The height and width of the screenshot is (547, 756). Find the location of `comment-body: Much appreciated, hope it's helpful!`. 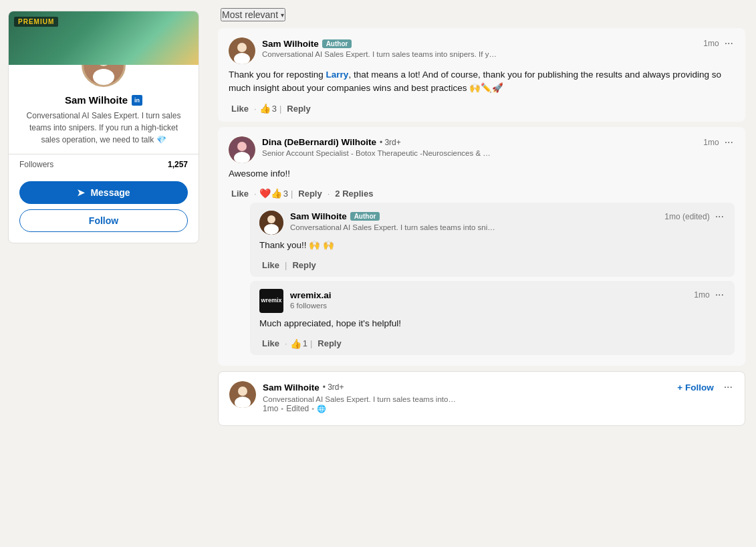

comment-body: Much appreciated, hope it's helpful! is located at coordinates (492, 324).